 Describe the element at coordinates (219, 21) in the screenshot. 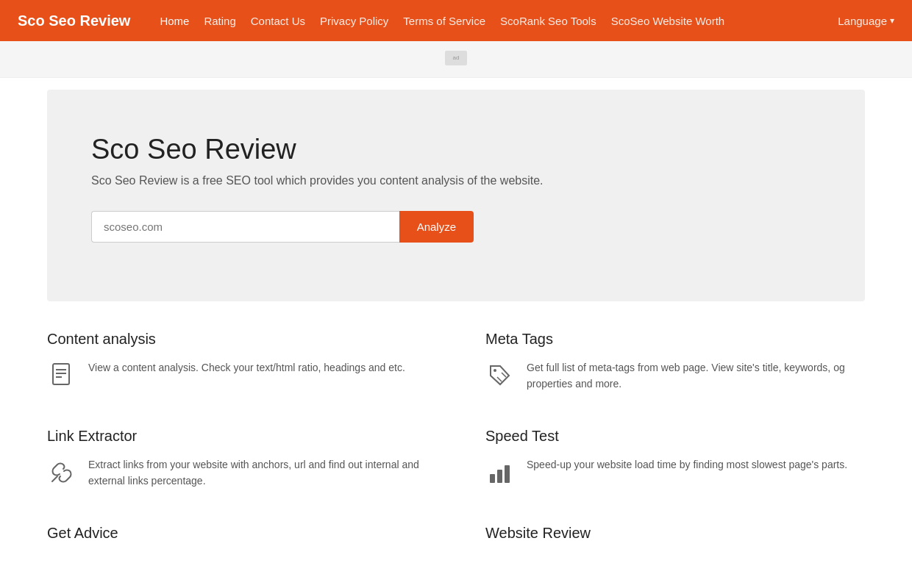

I see `nav-link-rating: Rating` at that location.